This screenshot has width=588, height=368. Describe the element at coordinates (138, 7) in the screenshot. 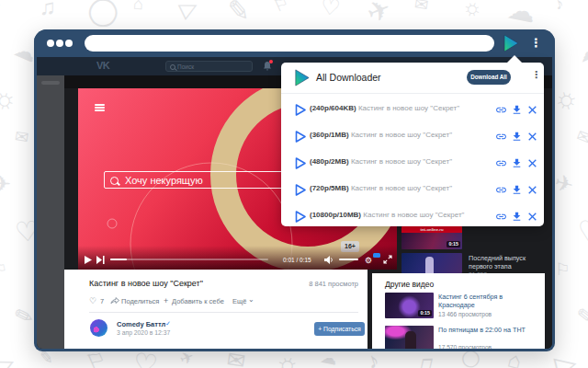

I see `doodle-glyph: ⌂` at that location.